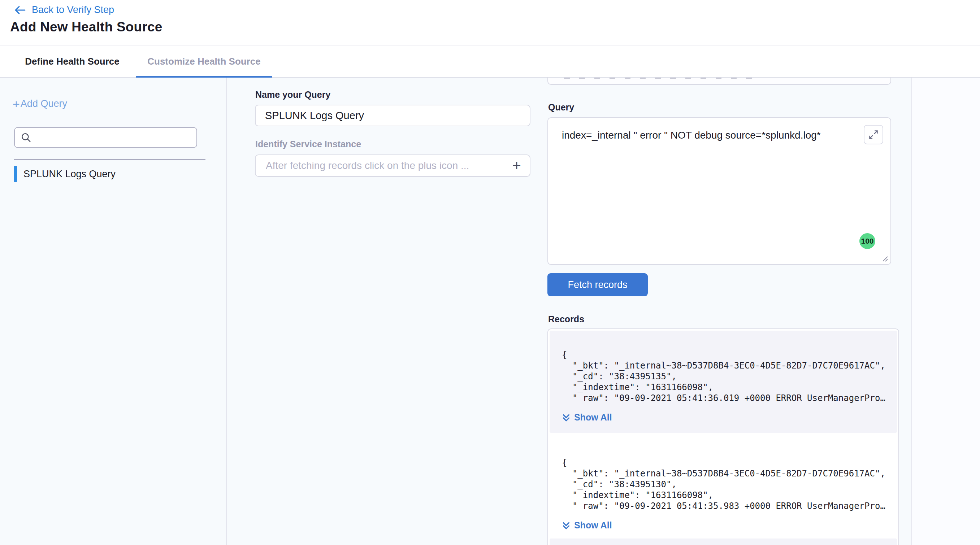  What do you see at coordinates (490, 23) in the screenshot?
I see `page-header: Back to Verify Step Add New Health Sourc…` at bounding box center [490, 23].